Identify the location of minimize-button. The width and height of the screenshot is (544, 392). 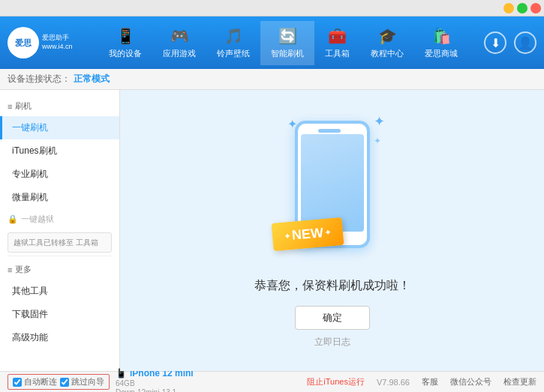
(509, 8).